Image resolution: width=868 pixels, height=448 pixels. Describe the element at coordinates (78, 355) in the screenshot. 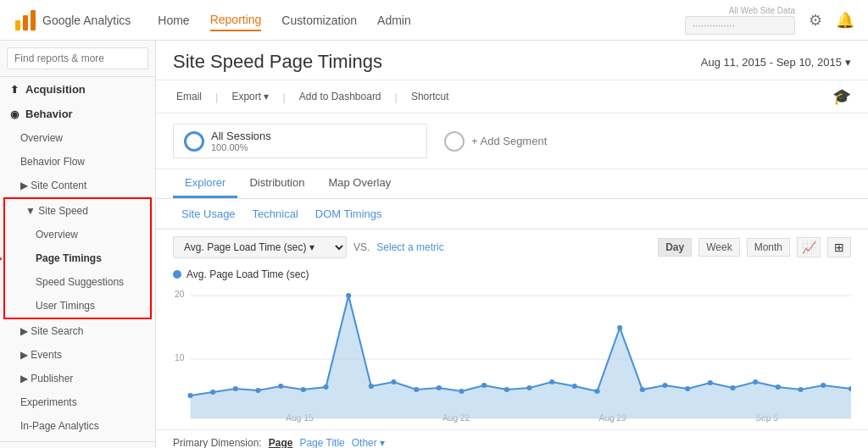

I see `sidebar-item-events: ▶ Events` at that location.